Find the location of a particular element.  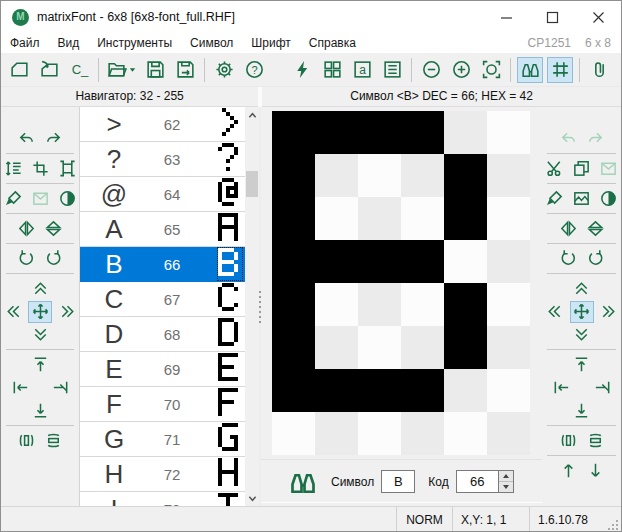

shift-right-button is located at coordinates (609, 312).